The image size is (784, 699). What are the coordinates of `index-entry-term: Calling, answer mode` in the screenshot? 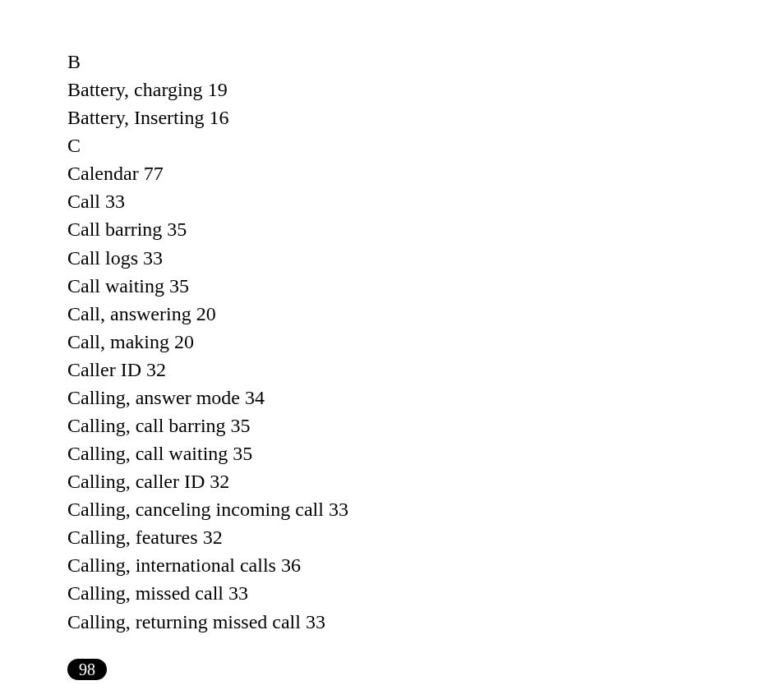 It's located at (154, 398).